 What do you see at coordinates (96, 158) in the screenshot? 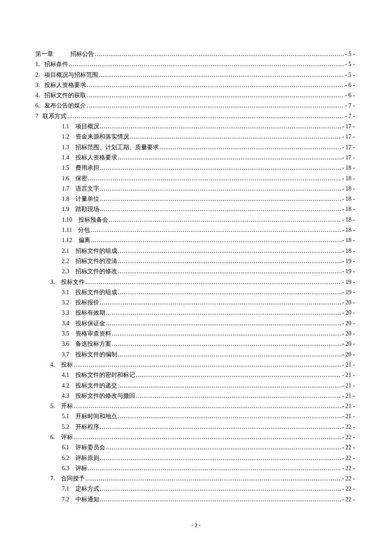
I see `toc-title: 投标人资格要求` at bounding box center [96, 158].